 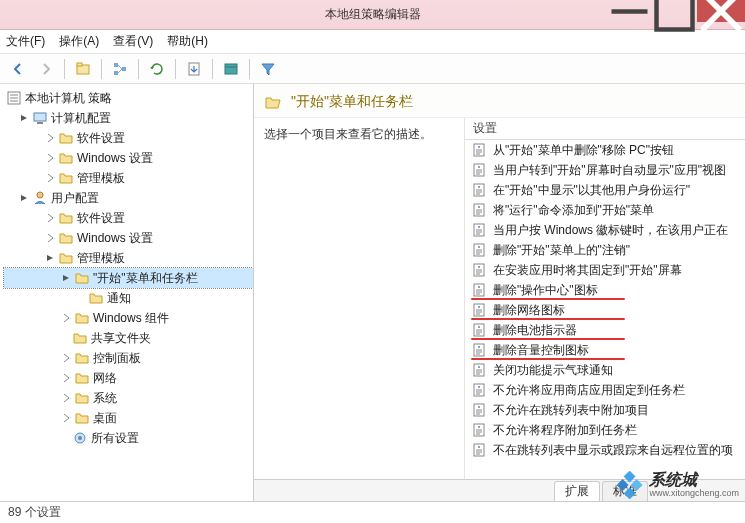 I want to click on tree-user-config: 用户配置, so click(x=128, y=198).